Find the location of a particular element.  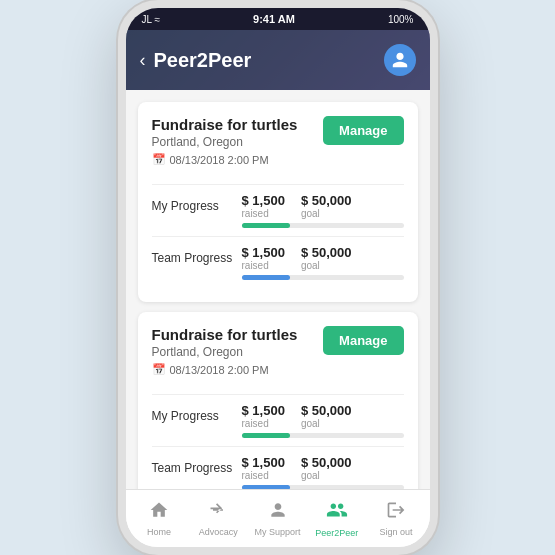

campaign-title-2: Fundraise for turtles is located at coordinates (225, 334).